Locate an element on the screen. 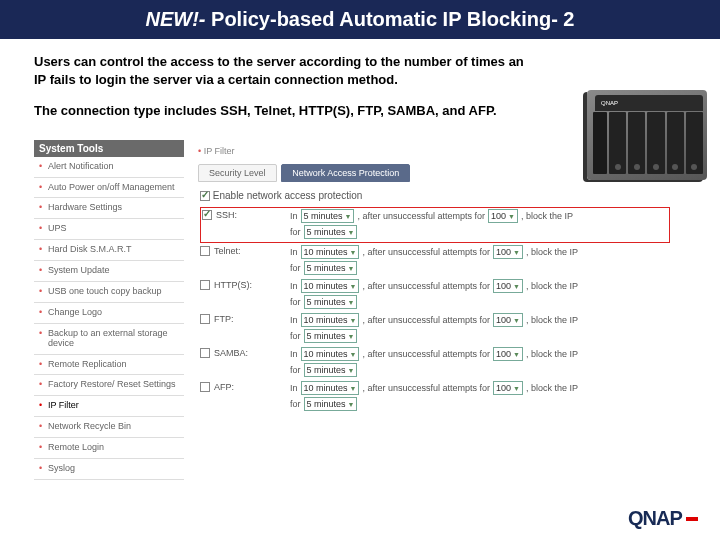  sidebar-item: Remote Login is located at coordinates (109, 448).